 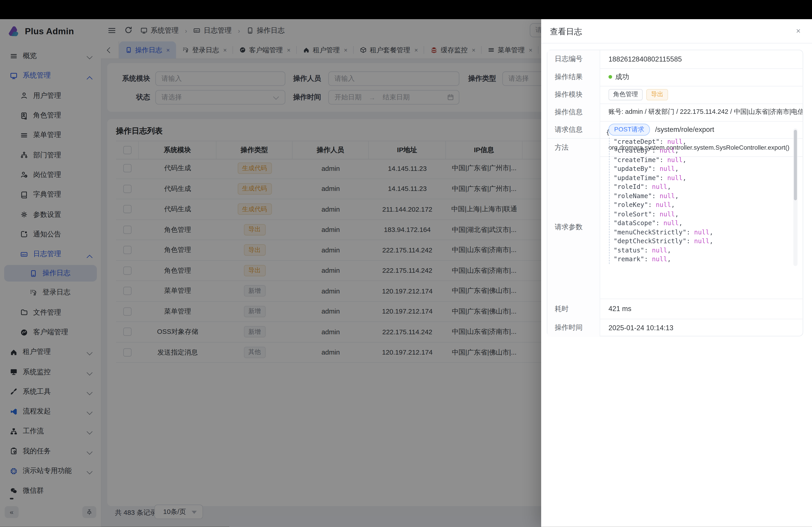 I want to click on json-line: "roleName": null,, so click(x=701, y=196).